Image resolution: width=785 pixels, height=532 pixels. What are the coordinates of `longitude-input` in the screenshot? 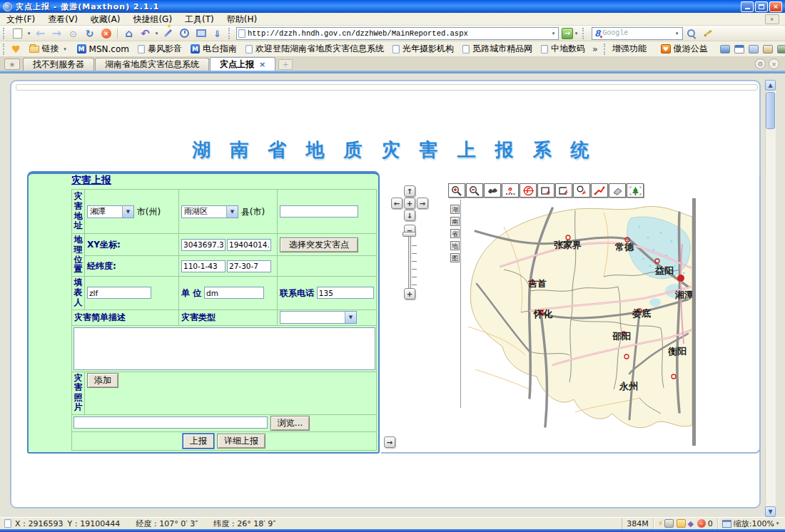 It's located at (203, 267).